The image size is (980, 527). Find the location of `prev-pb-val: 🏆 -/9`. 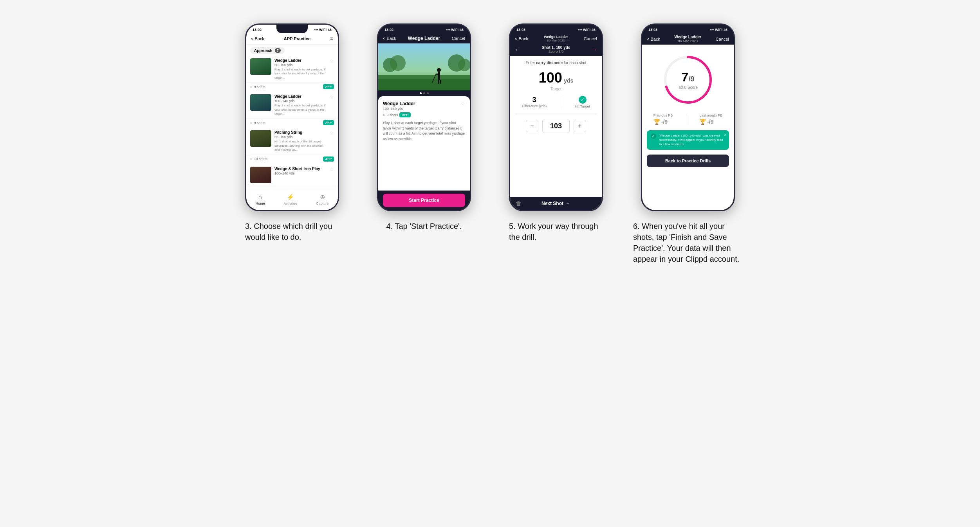

prev-pb-val: 🏆 -/9 is located at coordinates (663, 122).